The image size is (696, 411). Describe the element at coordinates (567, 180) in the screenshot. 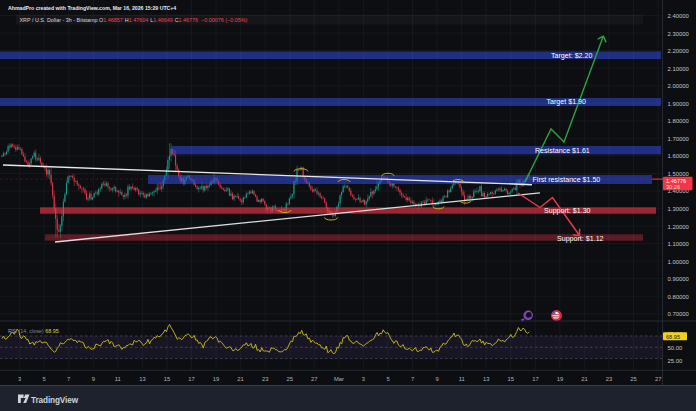

I see `svg-text: First resistance $1.50` at that location.